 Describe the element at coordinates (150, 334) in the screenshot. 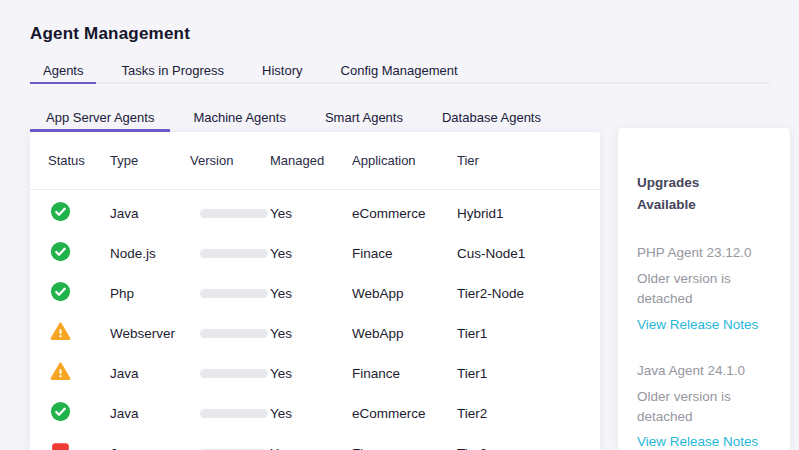

I see `cell-type: Webserver` at that location.